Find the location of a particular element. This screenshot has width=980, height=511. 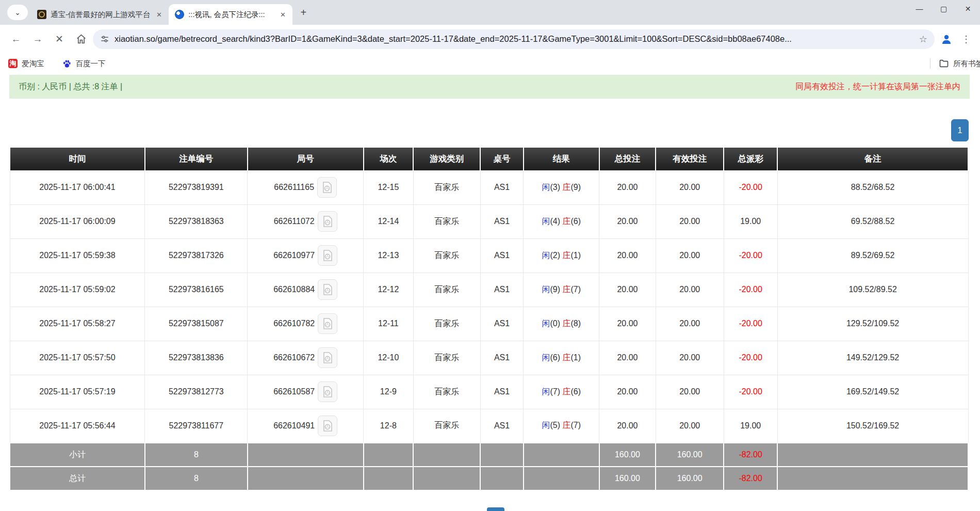

player-score: (3) is located at coordinates (555, 187).